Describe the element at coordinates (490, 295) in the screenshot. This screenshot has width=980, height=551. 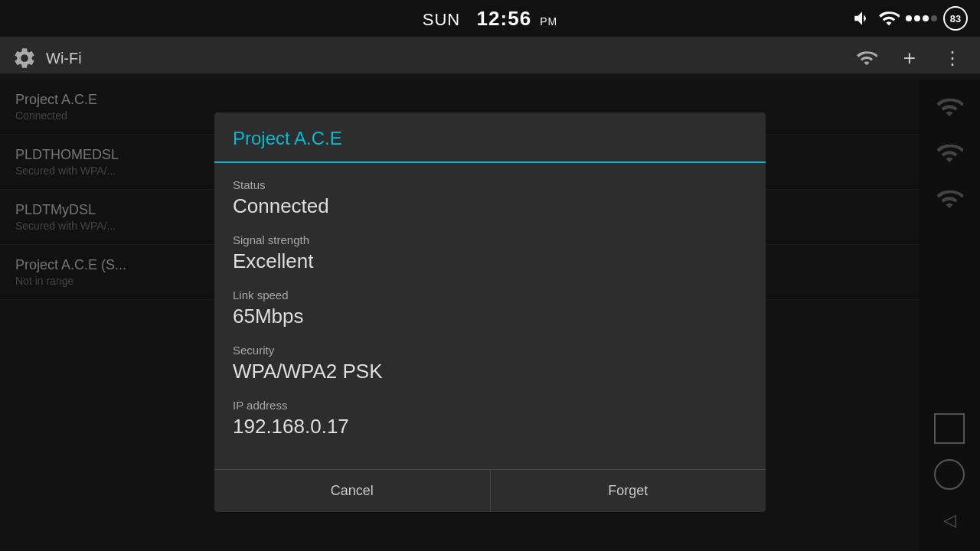
I see `linkspeed-label: Link speed` at that location.